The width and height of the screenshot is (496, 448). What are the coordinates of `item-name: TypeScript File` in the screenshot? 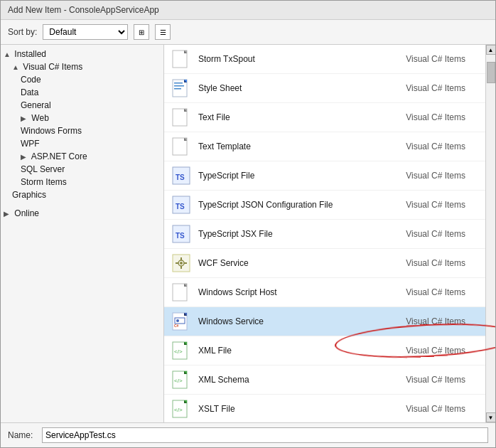 It's located at (296, 176).